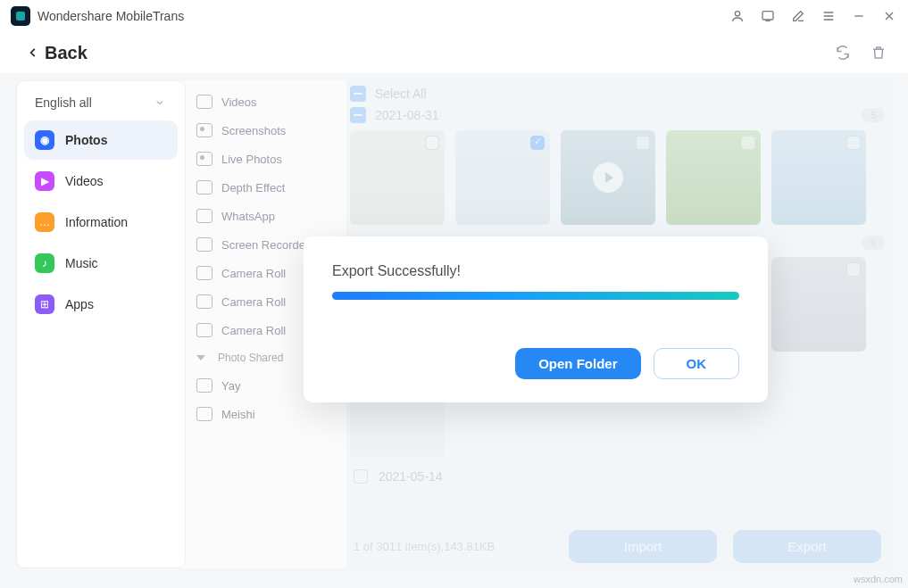  Describe the element at coordinates (82, 263) in the screenshot. I see `sidebar-item-label: Music` at that location.